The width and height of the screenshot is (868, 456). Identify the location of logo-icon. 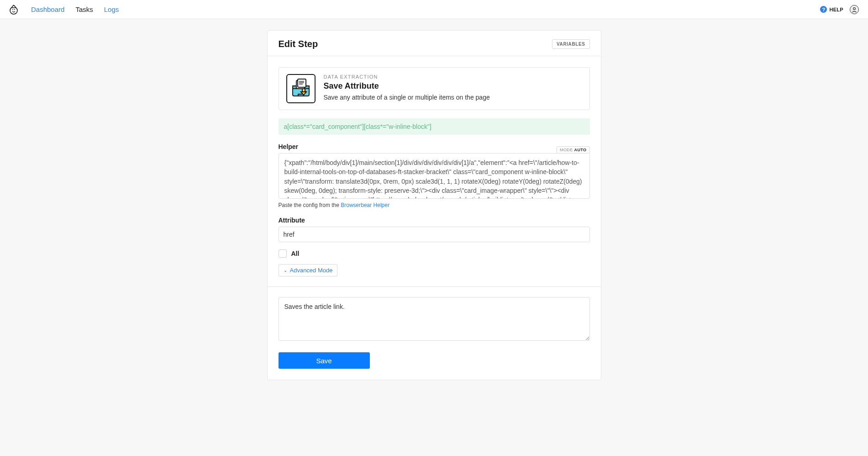
(14, 10).